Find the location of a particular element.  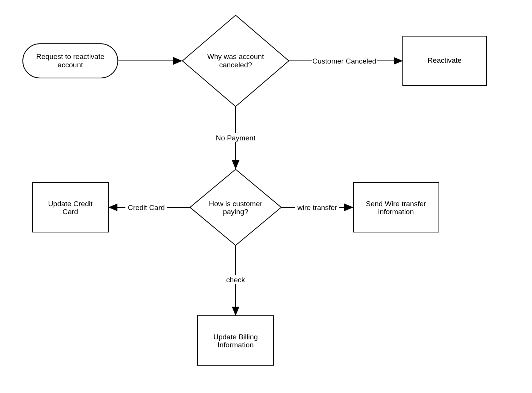

node-update-card-label-2: Card is located at coordinates (70, 212).